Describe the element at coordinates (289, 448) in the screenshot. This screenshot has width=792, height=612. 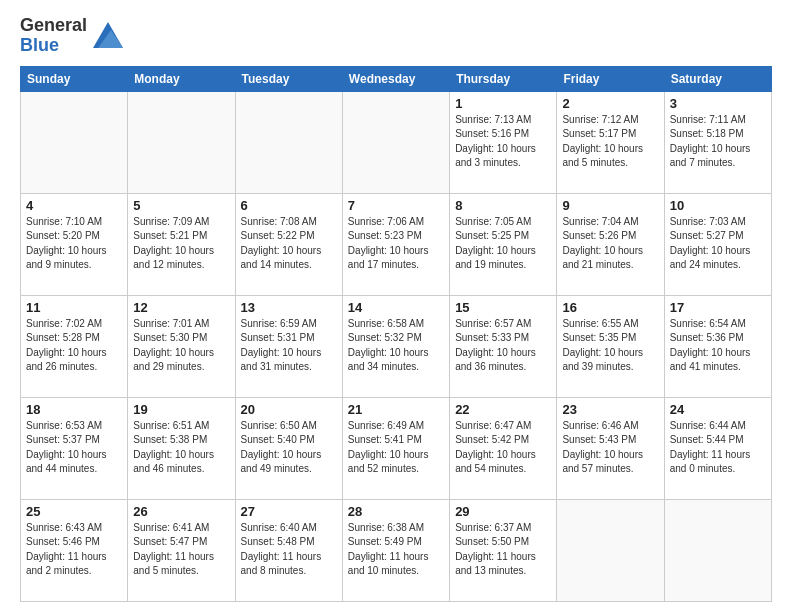
I see `day-info: Sunrise: 6:50 AM Sunset: 5:40 PM Dayligh…` at that location.